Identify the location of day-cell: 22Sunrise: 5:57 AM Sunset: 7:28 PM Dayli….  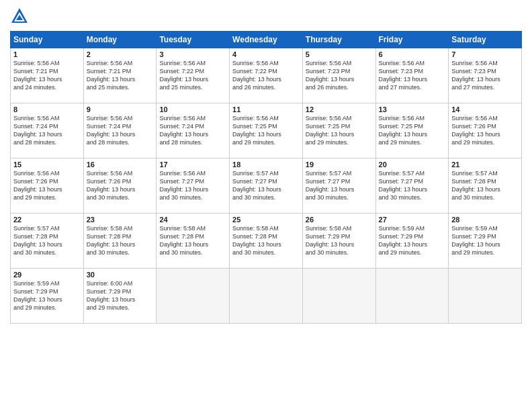
(47, 241).